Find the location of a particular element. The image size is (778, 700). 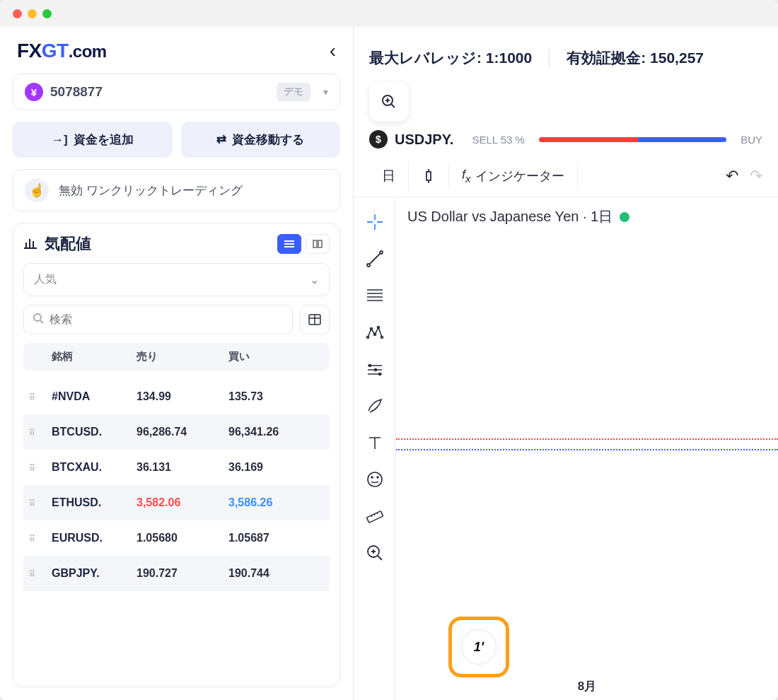

chart-type-button is located at coordinates (429, 176).